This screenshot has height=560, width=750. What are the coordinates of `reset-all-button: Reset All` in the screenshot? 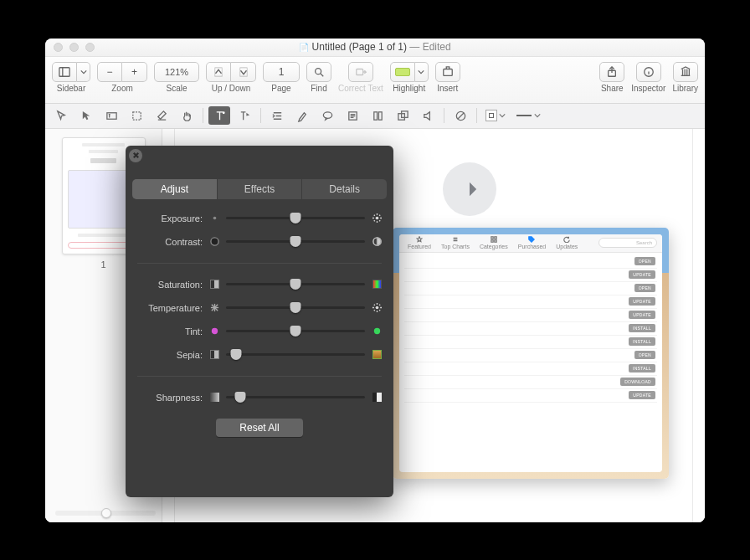 It's located at (259, 428).